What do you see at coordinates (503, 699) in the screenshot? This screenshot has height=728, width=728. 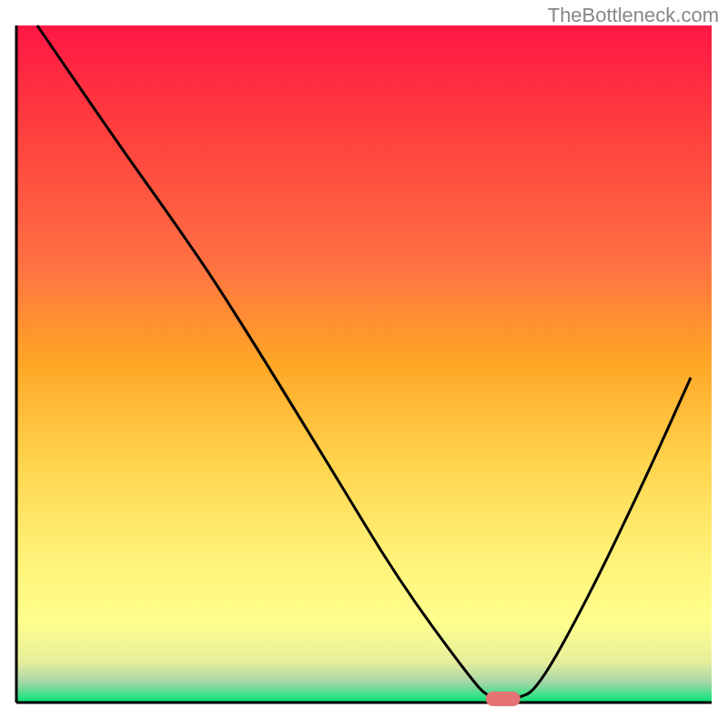 I see `optimal-marker` at bounding box center [503, 699].